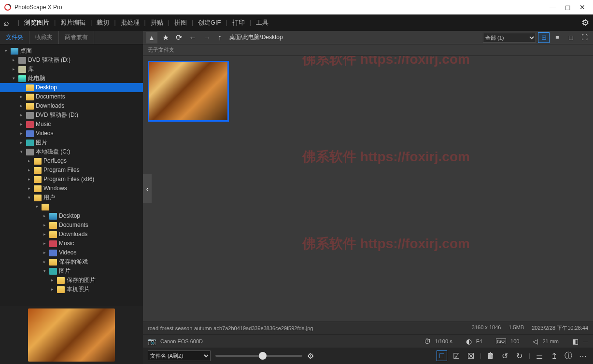  Describe the element at coordinates (71, 271) in the screenshot. I see `tree-row: ▾图片` at that location.